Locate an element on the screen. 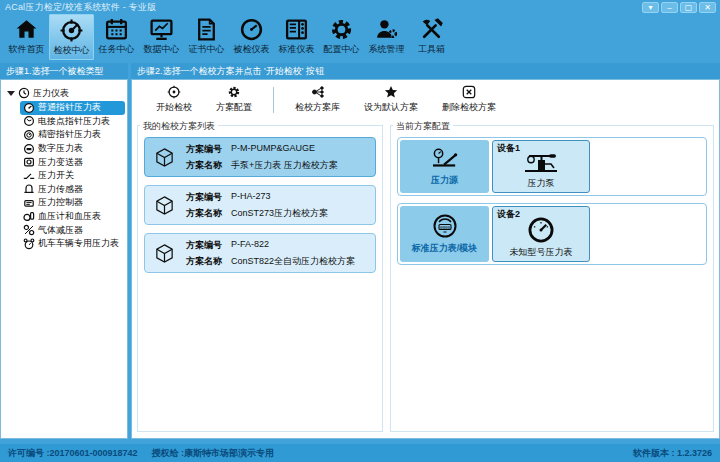 This screenshot has height=462, width=720. pointer-gauge-icon is located at coordinates (29, 108).